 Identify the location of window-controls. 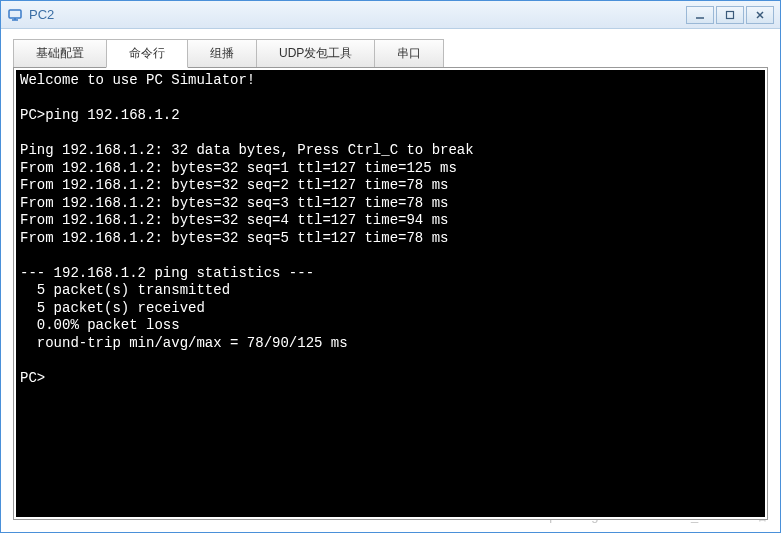
(729, 15).